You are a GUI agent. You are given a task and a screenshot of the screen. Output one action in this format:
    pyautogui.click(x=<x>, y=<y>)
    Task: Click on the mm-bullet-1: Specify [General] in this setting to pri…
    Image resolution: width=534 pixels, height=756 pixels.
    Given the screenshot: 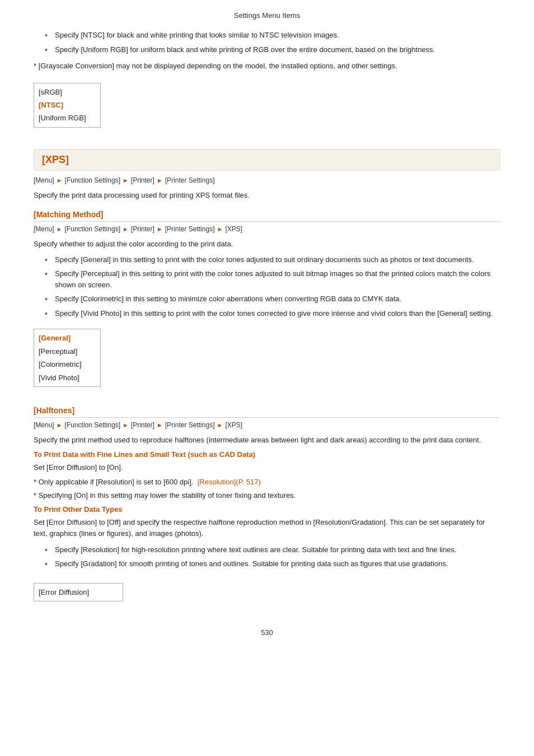 What is the action you would take?
    pyautogui.click(x=273, y=260)
    